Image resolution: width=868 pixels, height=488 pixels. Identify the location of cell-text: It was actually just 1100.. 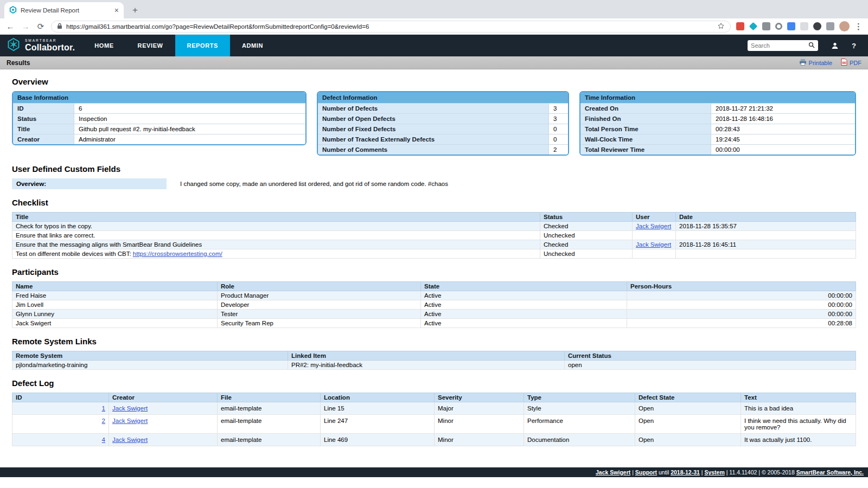
(799, 440).